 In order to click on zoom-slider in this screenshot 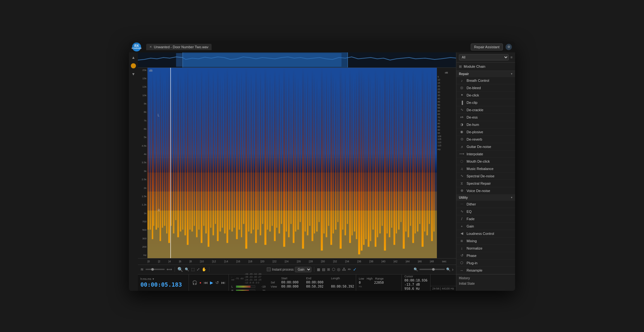, I will do `click(155, 269)`.